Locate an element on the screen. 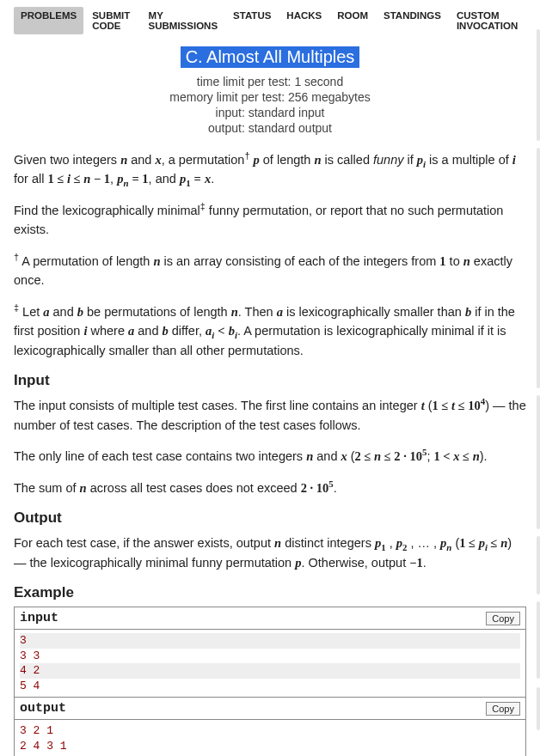 The image size is (540, 756). nav-item-standings: STANDINGS is located at coordinates (413, 21).